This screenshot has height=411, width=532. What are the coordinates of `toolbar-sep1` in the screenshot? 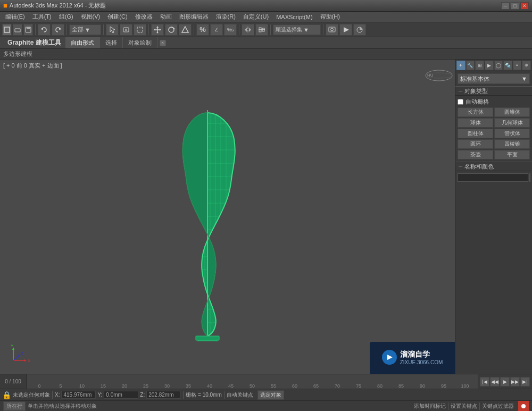 It's located at (35, 30).